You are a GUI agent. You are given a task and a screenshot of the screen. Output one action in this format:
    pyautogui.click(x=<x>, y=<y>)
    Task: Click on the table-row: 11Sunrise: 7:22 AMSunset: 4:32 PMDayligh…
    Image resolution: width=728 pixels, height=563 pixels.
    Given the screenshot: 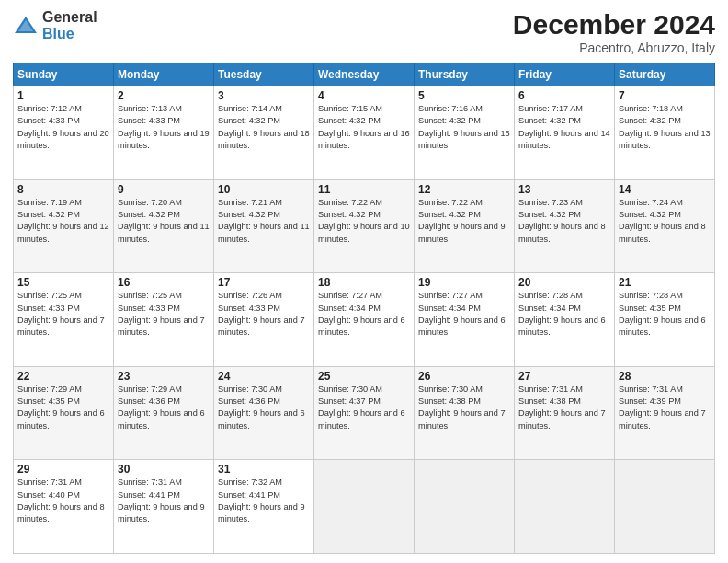 What is the action you would take?
    pyautogui.click(x=364, y=226)
    